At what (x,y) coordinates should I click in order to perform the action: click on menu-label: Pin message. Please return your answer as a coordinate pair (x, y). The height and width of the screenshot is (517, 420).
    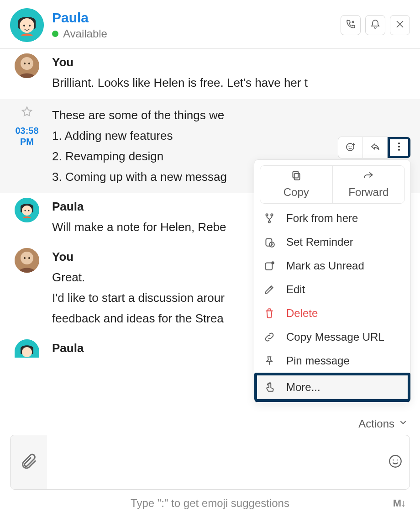
    Looking at the image, I should click on (318, 361).